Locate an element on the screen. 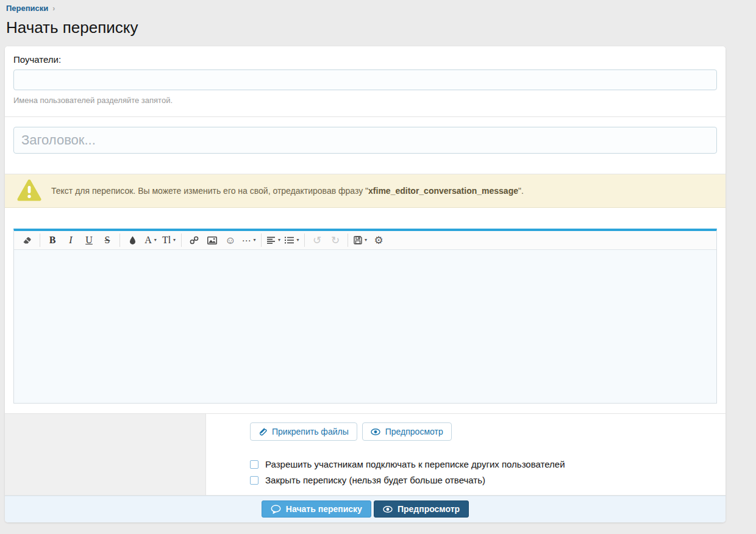 The image size is (756, 534). notice-banner: Текст для переписок. Вы можете изменить … is located at coordinates (365, 191).